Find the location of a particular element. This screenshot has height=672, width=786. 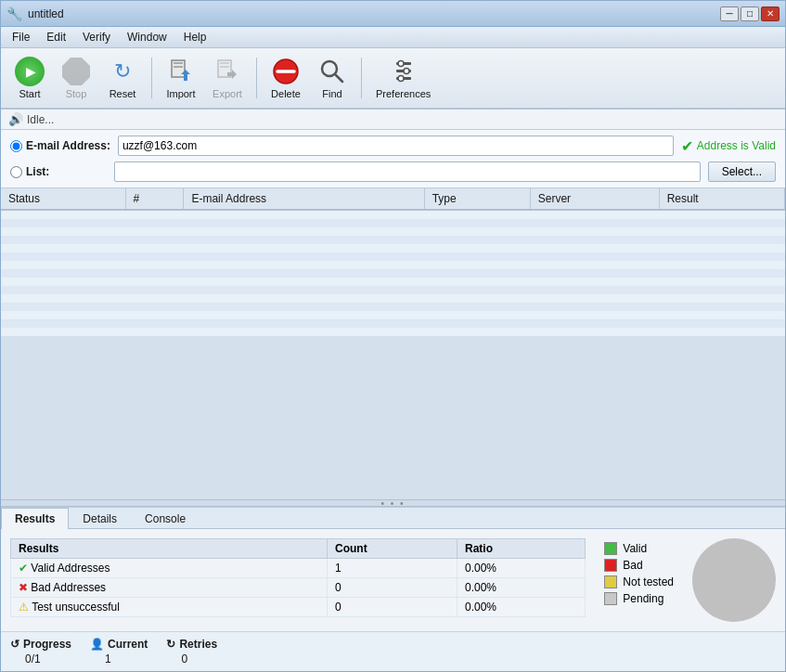

import-label: Import is located at coordinates (180, 94).